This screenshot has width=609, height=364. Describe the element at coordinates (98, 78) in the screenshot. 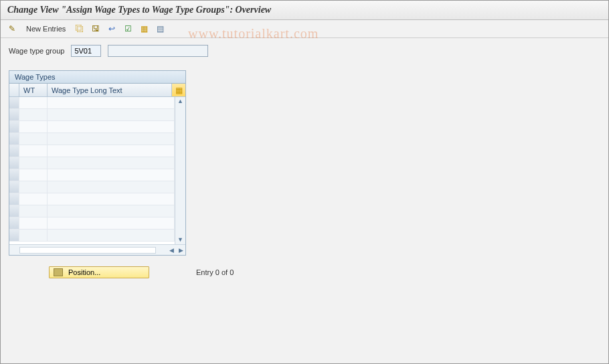

I see `table-title: Wage Types` at that location.